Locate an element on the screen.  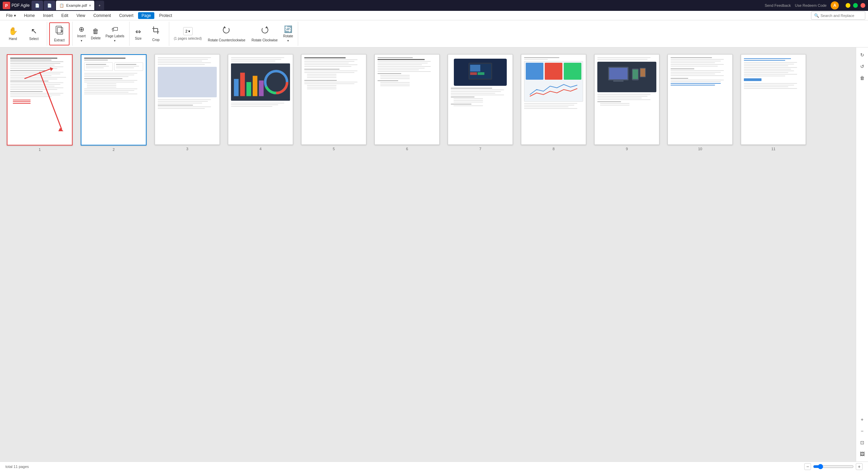
zoom-slider is located at coordinates (833, 467).